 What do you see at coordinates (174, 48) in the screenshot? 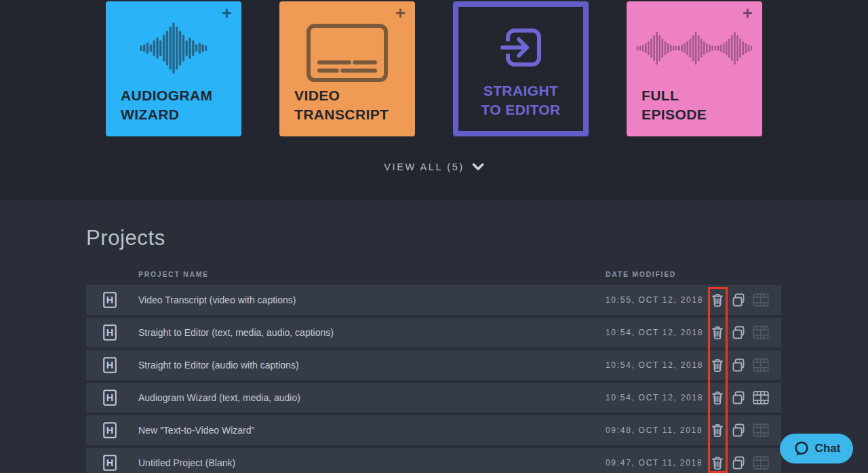
I see `audiogram-waveform-icon` at bounding box center [174, 48].